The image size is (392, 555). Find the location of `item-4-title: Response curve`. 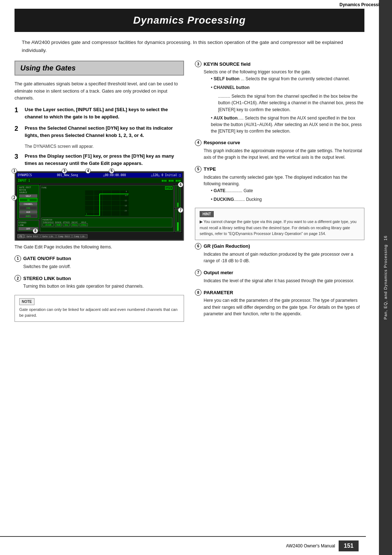

item-4-title: Response curve is located at coordinates (222, 142).